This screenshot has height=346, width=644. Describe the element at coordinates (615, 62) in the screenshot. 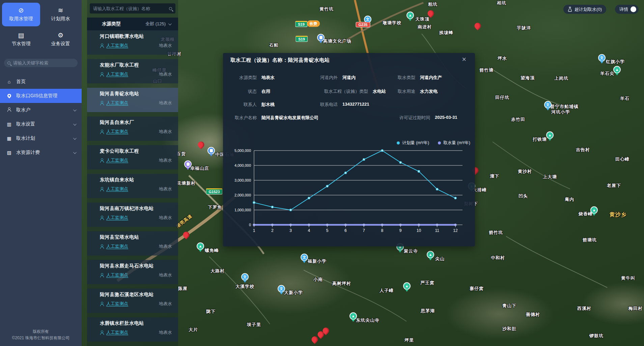

I see `map-label: 红旗小学` at that location.